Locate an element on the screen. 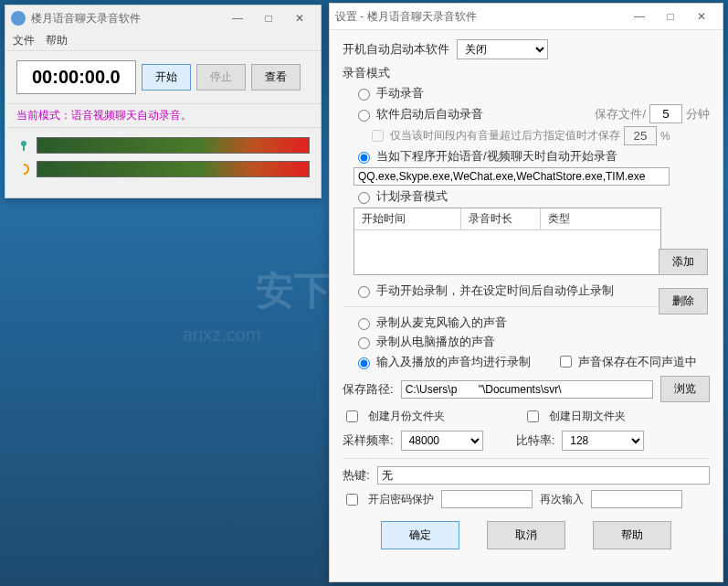  settings-titlebar: 设置 - 楼月语音聊天录音软件 — □ ✕ is located at coordinates (526, 16).